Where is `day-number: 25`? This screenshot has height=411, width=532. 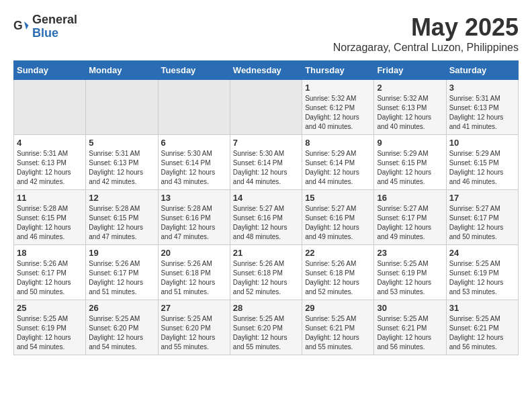 day-number: 25 is located at coordinates (50, 308).